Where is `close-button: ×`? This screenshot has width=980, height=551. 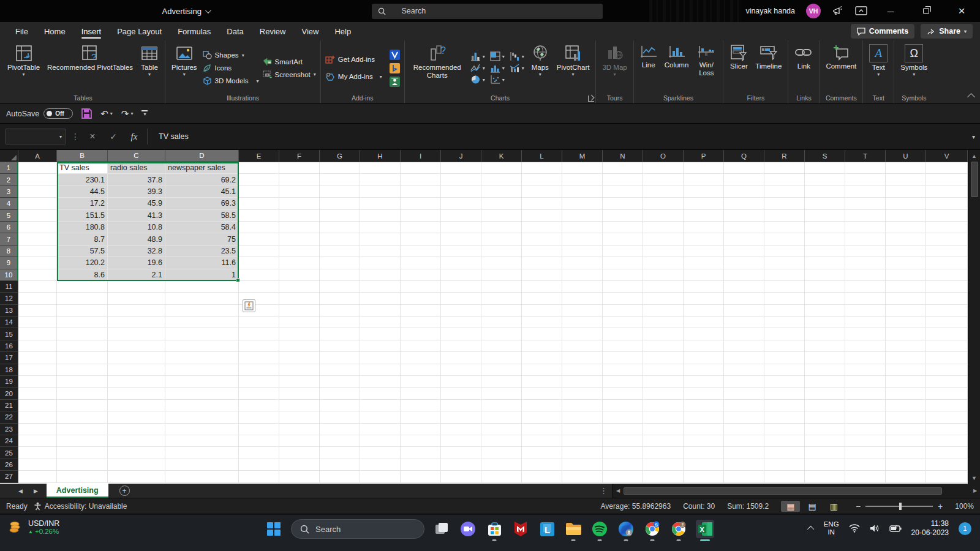
close-button: × is located at coordinates (962, 11).